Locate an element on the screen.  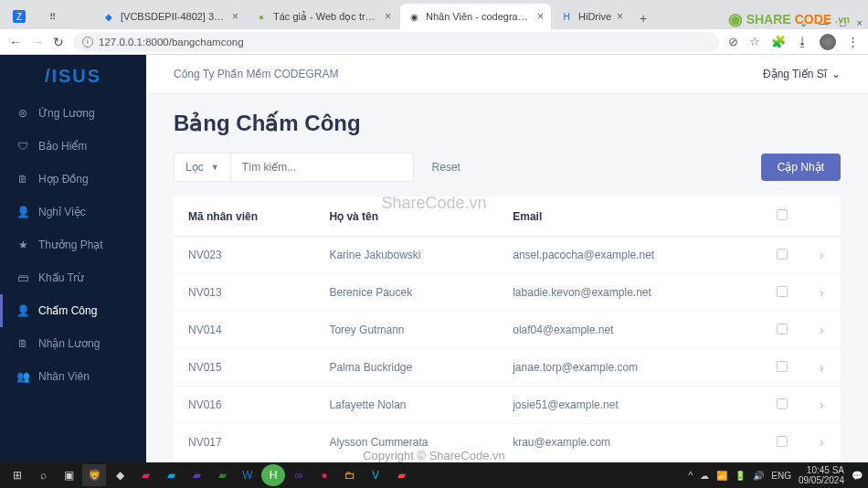
cell-name: Torey Gutmann is located at coordinates (406, 331).